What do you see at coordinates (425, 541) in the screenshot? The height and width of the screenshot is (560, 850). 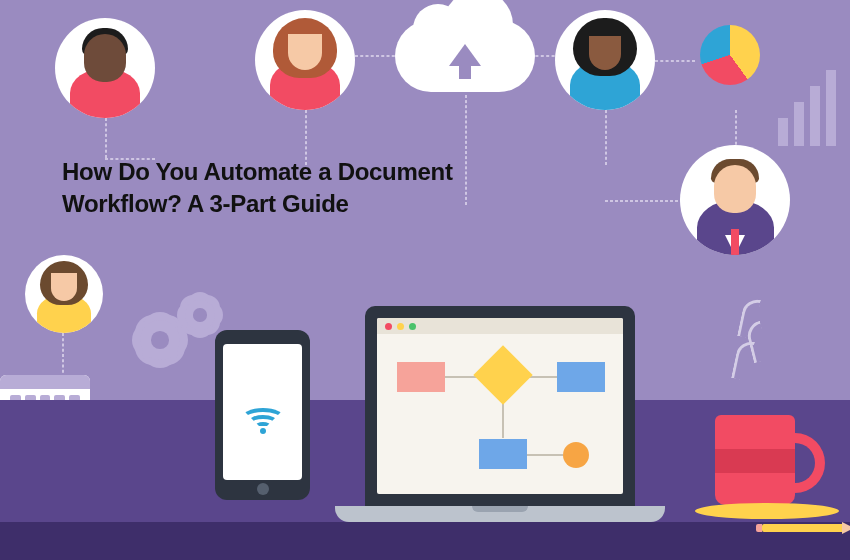 I see `desk-edge` at bounding box center [425, 541].